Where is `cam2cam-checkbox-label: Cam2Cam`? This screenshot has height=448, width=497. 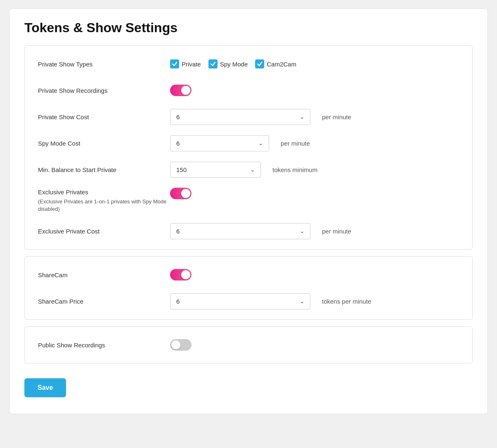 cam2cam-checkbox-label: Cam2Cam is located at coordinates (282, 64).